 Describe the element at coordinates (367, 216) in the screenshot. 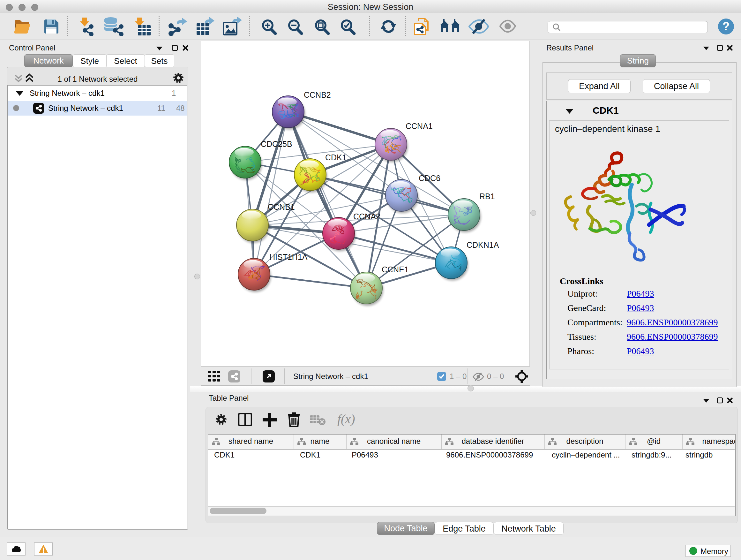

I see `svg-text: CCNA2` at that location.